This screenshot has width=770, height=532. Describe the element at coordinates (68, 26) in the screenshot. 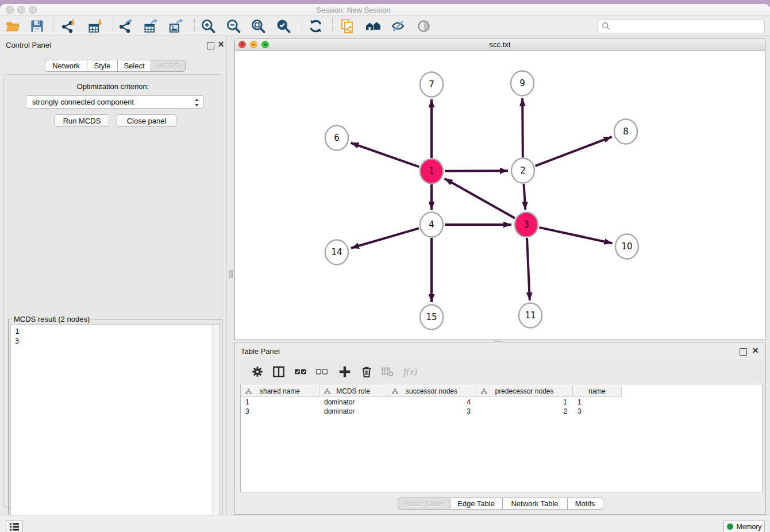

I see `import-network-icon` at that location.